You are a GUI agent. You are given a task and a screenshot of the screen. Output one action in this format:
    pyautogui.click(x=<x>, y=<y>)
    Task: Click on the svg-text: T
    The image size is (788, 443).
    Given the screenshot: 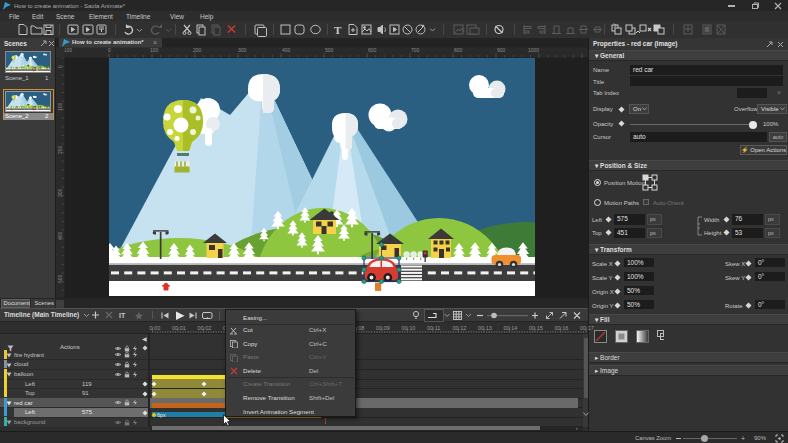 What is the action you would take?
    pyautogui.click(x=338, y=30)
    